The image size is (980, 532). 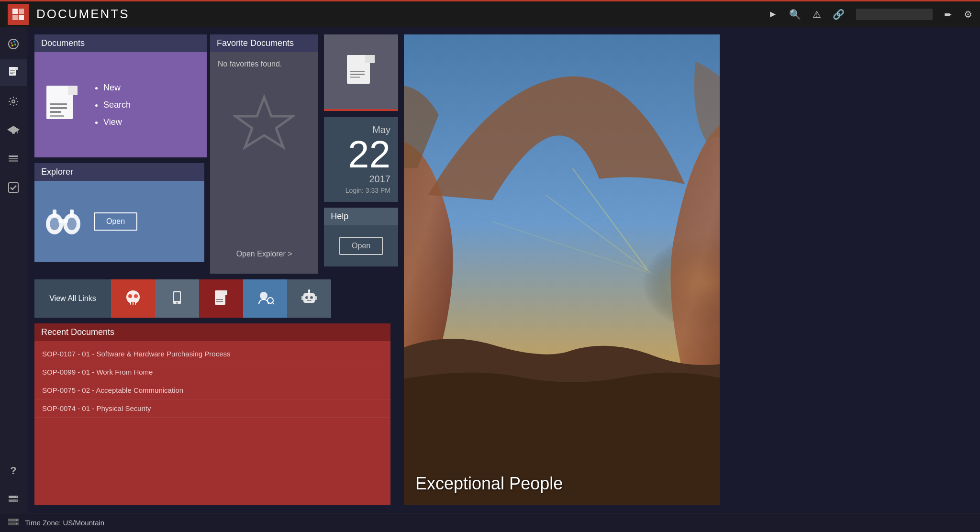 What do you see at coordinates (361, 216) in the screenshot?
I see `help-header: Help` at bounding box center [361, 216].